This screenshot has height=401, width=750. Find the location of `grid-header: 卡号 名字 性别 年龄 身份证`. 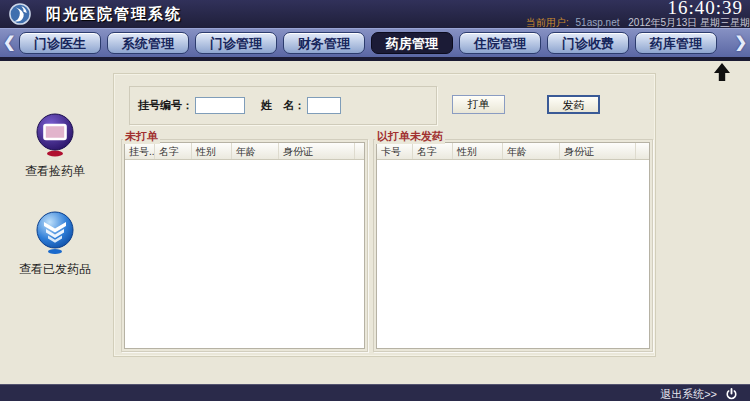

grid-header: 卡号 名字 性别 年龄 身份证 is located at coordinates (513, 152).